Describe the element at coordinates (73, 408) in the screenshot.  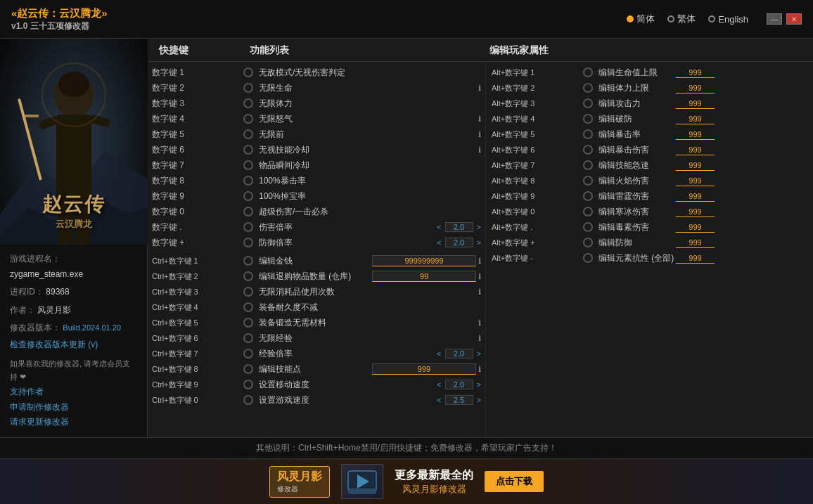
I see `request-mod-link: 申请制作修改器` at that location.